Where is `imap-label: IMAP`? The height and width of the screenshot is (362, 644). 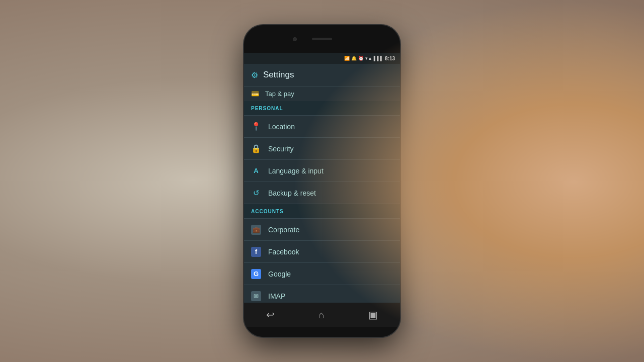
imap-label: IMAP is located at coordinates (277, 296).